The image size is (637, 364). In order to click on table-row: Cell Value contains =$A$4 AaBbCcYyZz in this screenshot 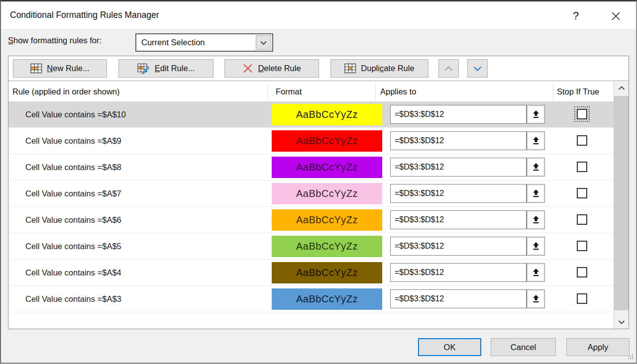, I will do `click(311, 273)`.